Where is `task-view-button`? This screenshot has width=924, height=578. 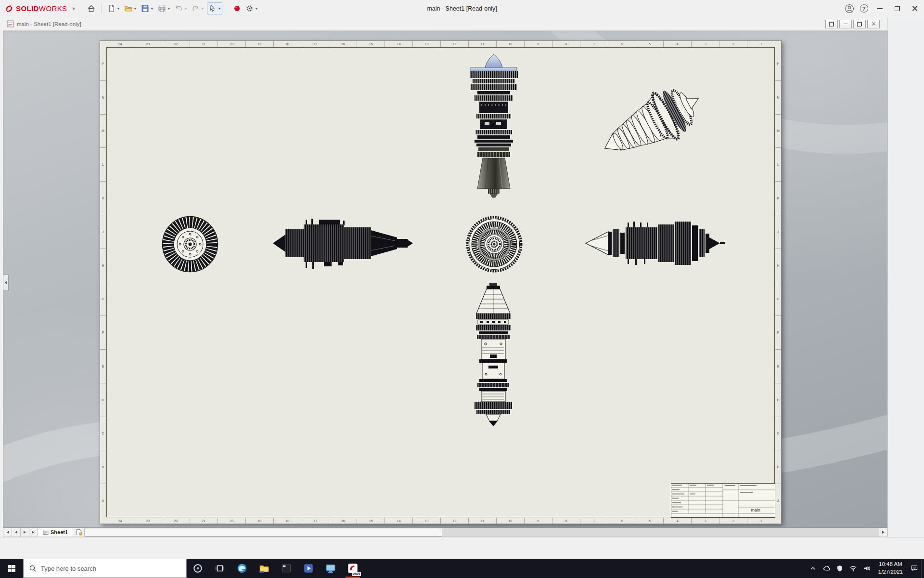
task-view-button is located at coordinates (220, 568).